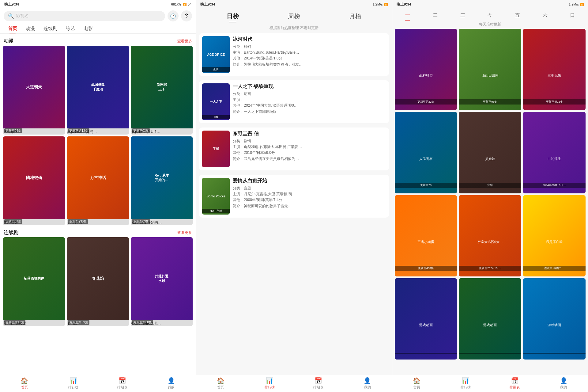 The height and width of the screenshot is (392, 588). I want to click on list-item: 春花焰 更新至第09集 春花焰, so click(98, 282).